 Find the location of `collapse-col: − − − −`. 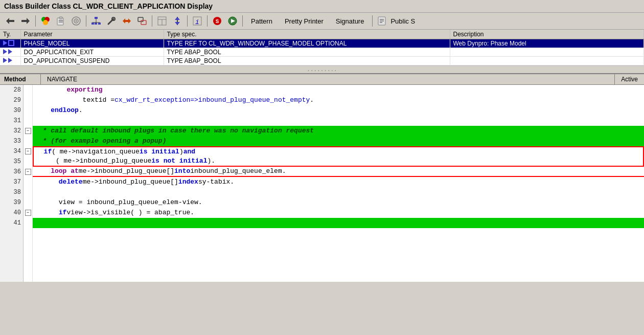

collapse-col: − − − − is located at coordinates (28, 183).